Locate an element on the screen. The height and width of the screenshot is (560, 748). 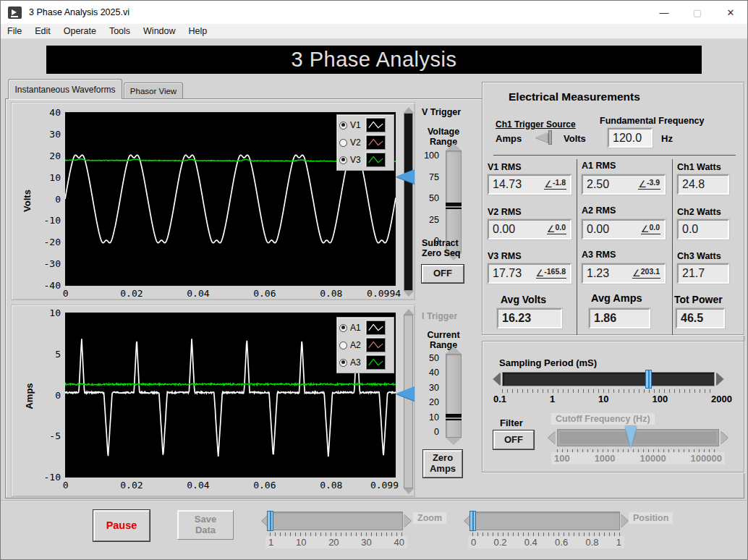
avg-volts-label: Avg Volts is located at coordinates (524, 300).